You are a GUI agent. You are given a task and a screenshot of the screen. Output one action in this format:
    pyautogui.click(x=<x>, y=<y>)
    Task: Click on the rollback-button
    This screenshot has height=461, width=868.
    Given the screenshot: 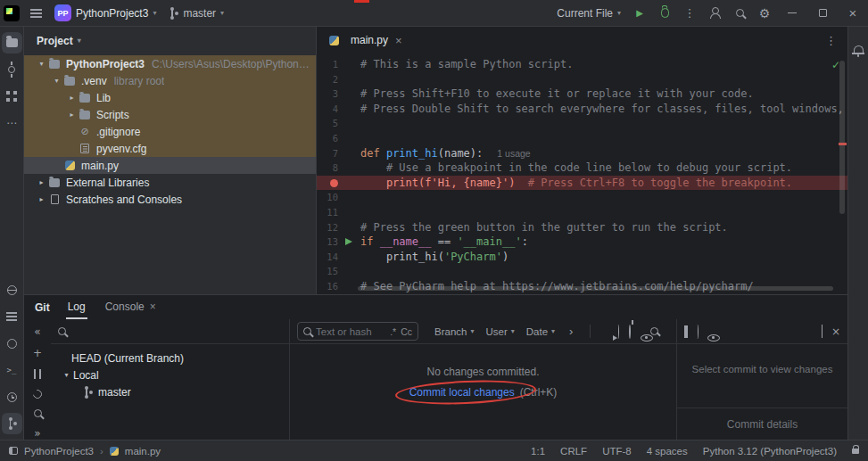 What is the action you would take?
    pyautogui.click(x=698, y=332)
    